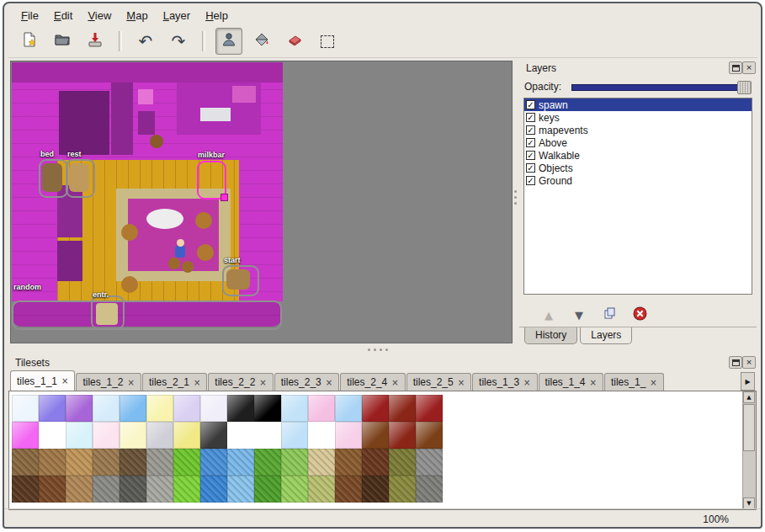 The width and height of the screenshot is (765, 532). Describe the element at coordinates (95, 41) in the screenshot. I see `save-map-button` at that location.